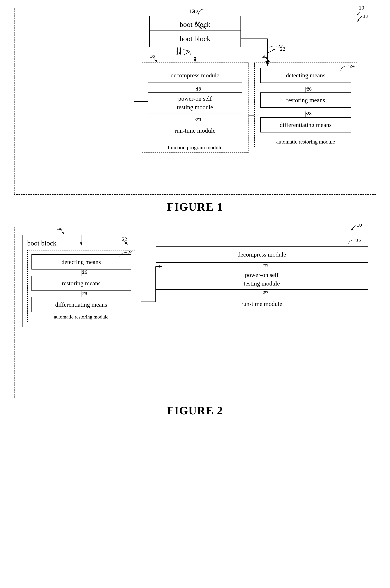 The image size is (390, 588). Describe the element at coordinates (81, 281) in the screenshot. I see `fig2-left-side: 12 boot block` at that location.